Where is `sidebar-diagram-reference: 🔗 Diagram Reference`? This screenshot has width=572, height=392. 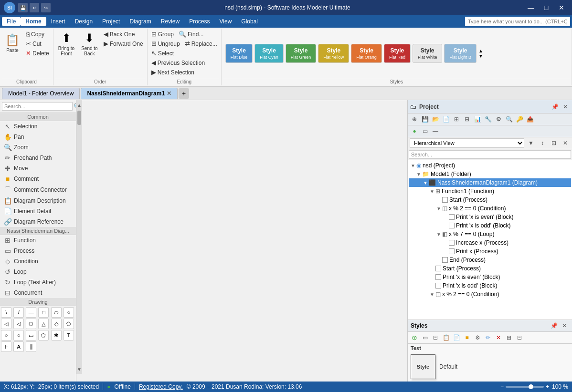 sidebar-diagram-reference: 🔗 Diagram Reference is located at coordinates (38, 222).